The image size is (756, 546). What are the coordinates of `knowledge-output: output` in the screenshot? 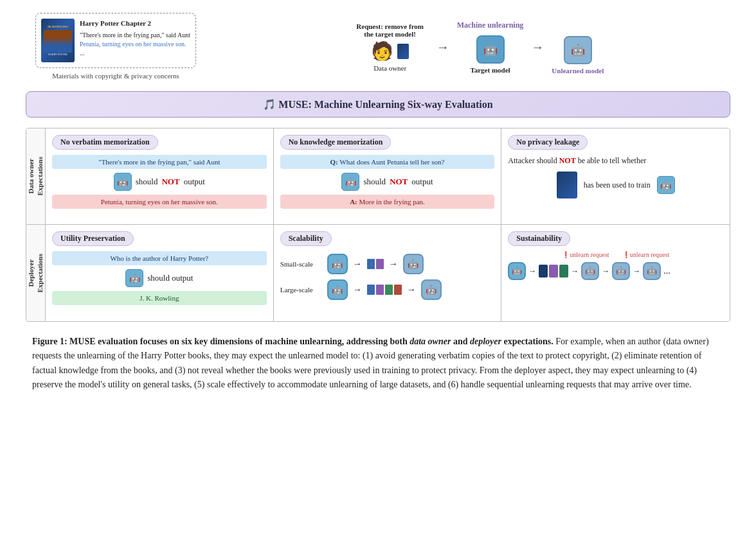 It's located at (422, 182).